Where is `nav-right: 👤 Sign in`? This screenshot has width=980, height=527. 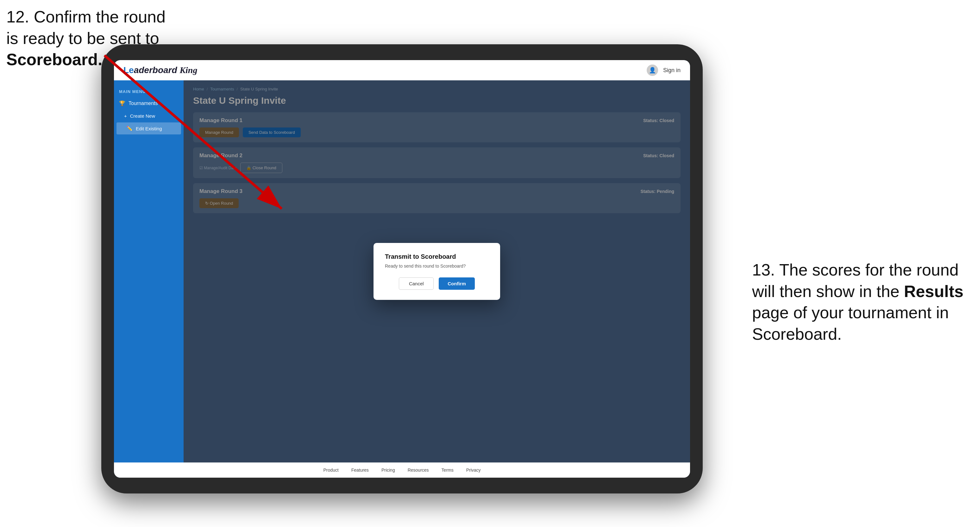
nav-right: 👤 Sign in is located at coordinates (663, 70).